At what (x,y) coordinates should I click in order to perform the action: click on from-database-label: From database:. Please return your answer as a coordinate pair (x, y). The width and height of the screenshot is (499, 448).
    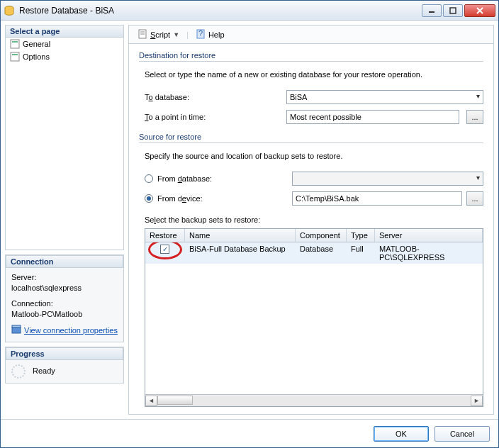
    Looking at the image, I should click on (223, 179).